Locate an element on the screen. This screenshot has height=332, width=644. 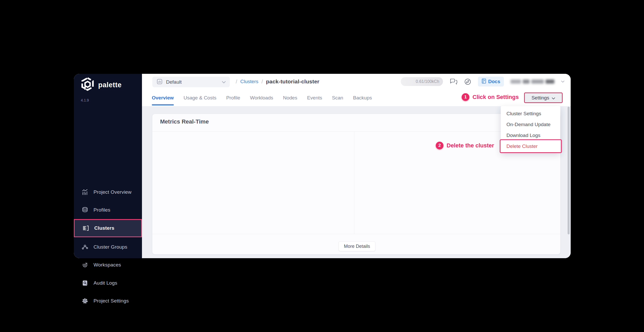
tab-usage-costs: Usage & Costs is located at coordinates (200, 98).